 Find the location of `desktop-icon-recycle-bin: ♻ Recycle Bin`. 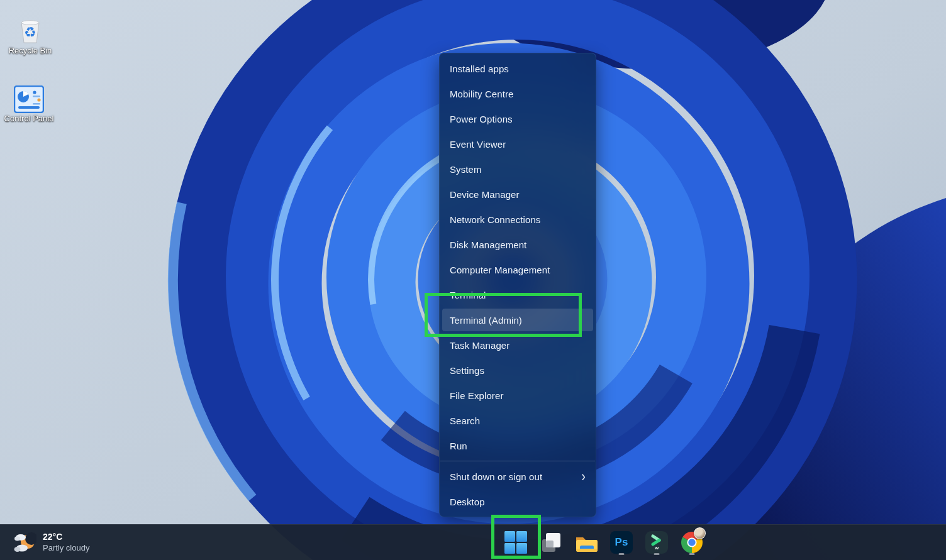

desktop-icon-recycle-bin: ♻ Recycle Bin is located at coordinates (30, 36).